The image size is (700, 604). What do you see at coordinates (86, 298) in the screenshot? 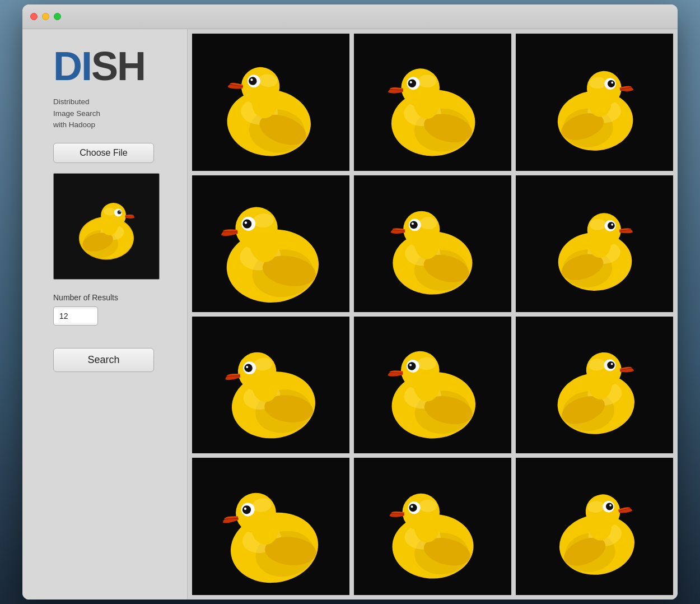
I see `num-results-label: Number of Results` at bounding box center [86, 298].